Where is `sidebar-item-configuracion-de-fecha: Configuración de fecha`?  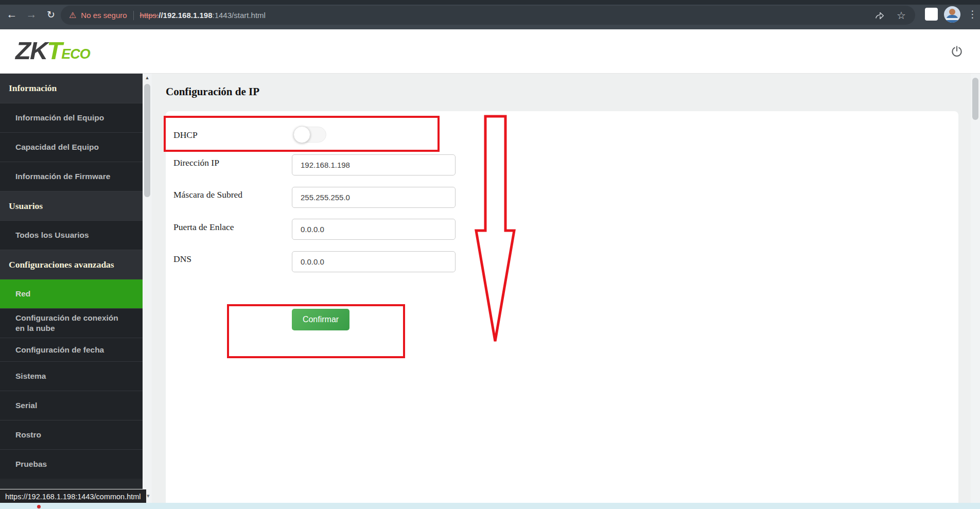 sidebar-item-configuracion-de-fecha: Configuración de fecha is located at coordinates (71, 349).